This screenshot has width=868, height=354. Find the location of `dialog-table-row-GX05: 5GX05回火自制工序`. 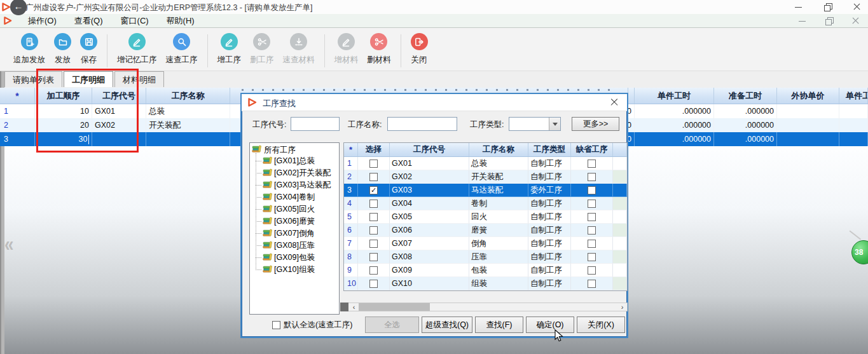

dialog-table-row-GX05: 5GX05回火自制工序 is located at coordinates (486, 217).